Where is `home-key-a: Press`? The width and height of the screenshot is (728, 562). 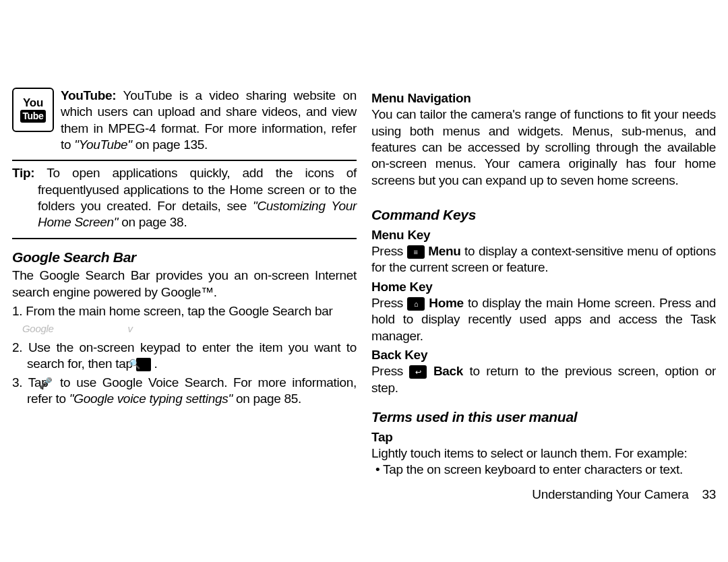 home-key-a: Press is located at coordinates (390, 303).